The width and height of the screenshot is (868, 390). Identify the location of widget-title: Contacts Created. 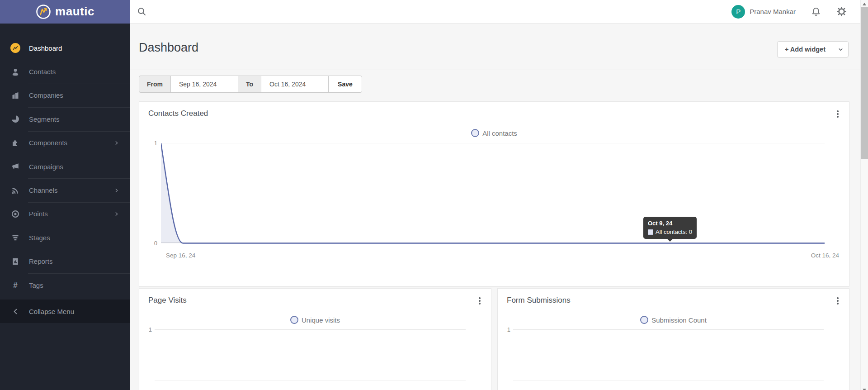
(178, 114).